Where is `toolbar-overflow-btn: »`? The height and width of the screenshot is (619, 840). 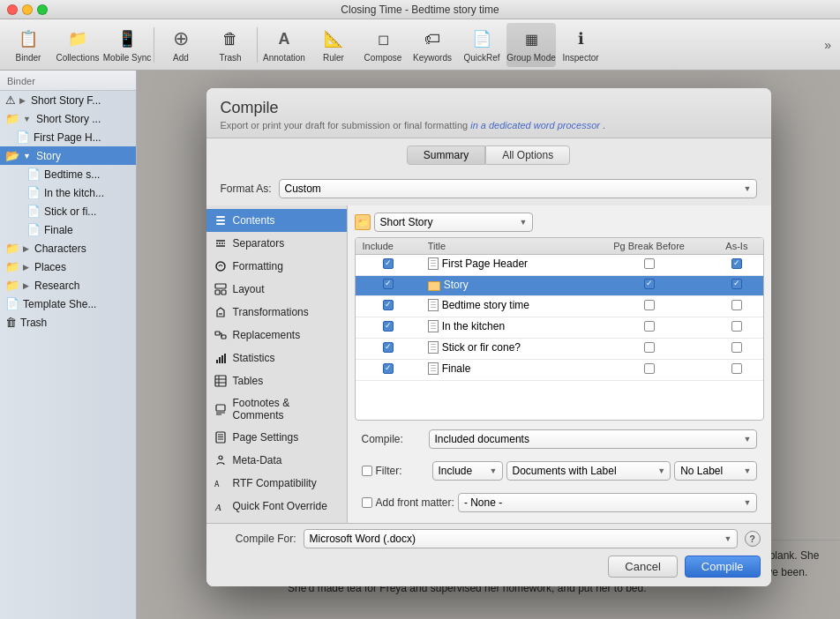
toolbar-overflow-btn: » is located at coordinates (828, 45).